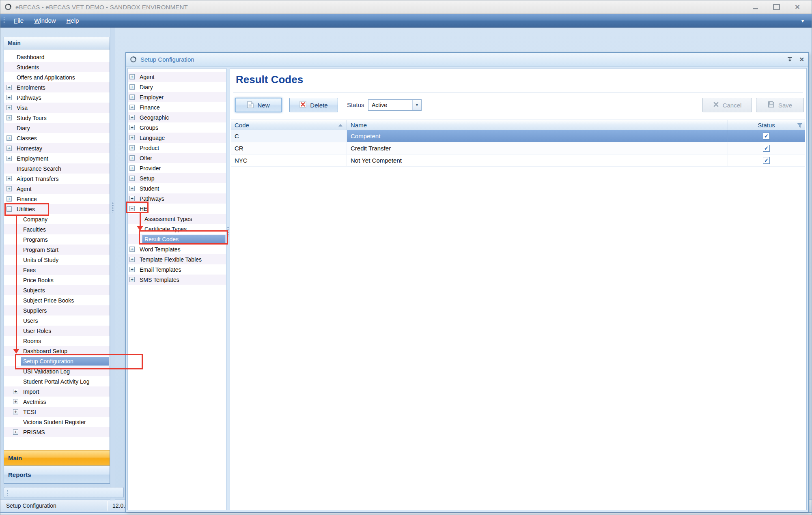 The height and width of the screenshot is (515, 812). I want to click on setup-item-he: −HE, so click(177, 208).